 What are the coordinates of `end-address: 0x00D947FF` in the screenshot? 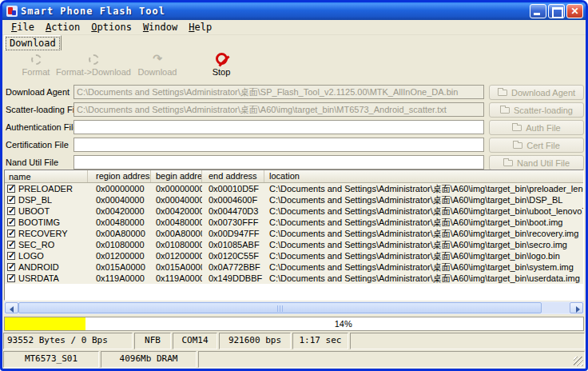 It's located at (233, 233).